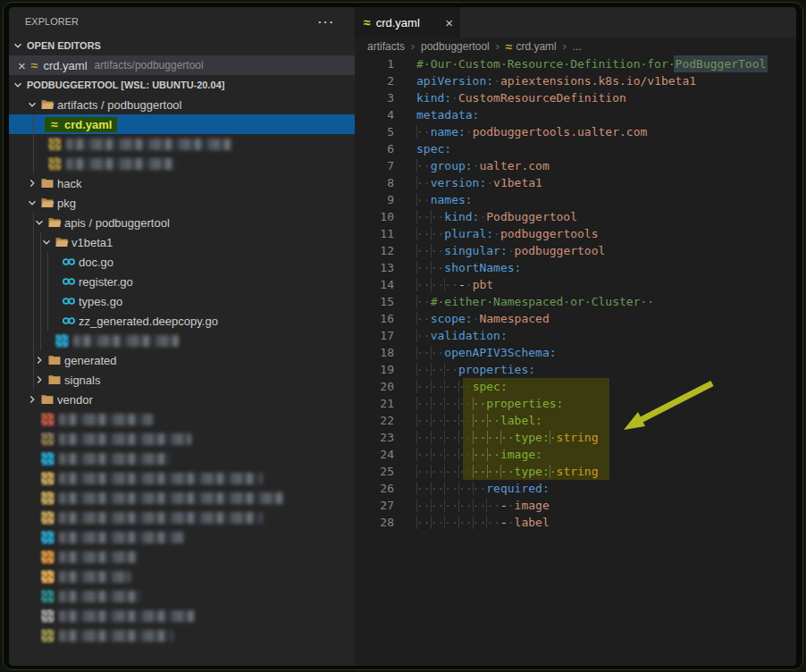 The width and height of the screenshot is (806, 672). Describe the element at coordinates (374, 336) in the screenshot. I see `line-number: 17` at that location.